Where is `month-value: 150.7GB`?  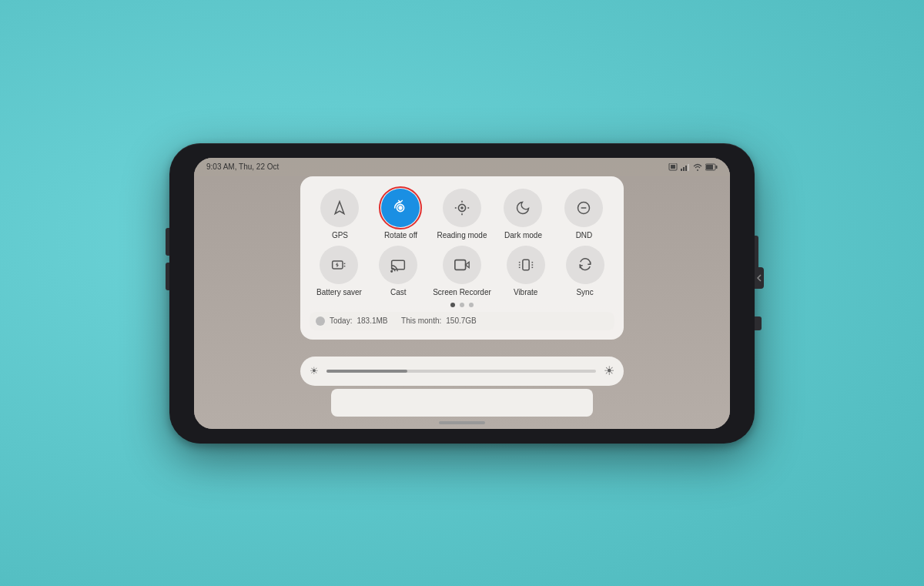 month-value: 150.7GB is located at coordinates (460, 320).